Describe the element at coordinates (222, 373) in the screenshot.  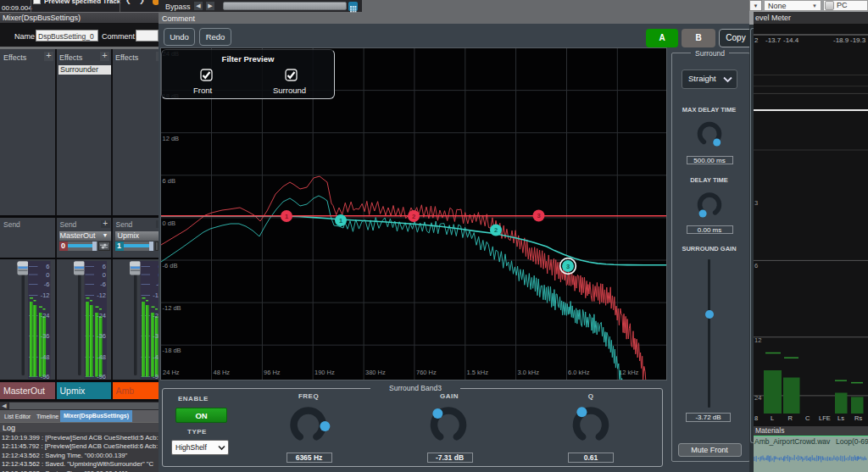
I see `svg-text: 48 Hz` at that location.